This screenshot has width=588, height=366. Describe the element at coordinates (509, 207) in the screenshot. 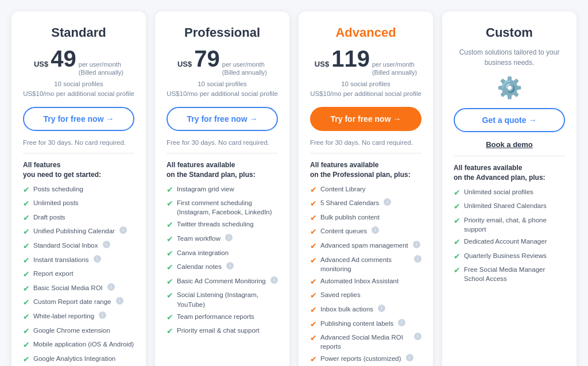

I see `feature-item: ✔Unlimited Shared Calendars` at that location.